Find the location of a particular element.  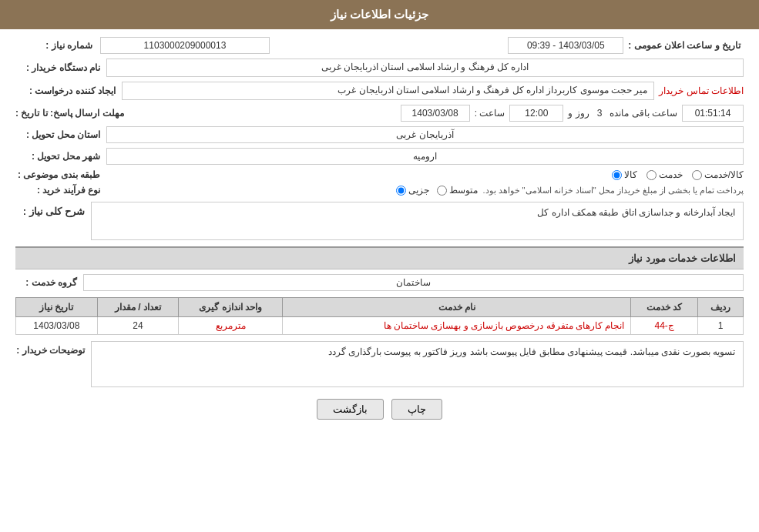

ostan-value-group: آذربایجان غربی is located at coordinates (425, 135).